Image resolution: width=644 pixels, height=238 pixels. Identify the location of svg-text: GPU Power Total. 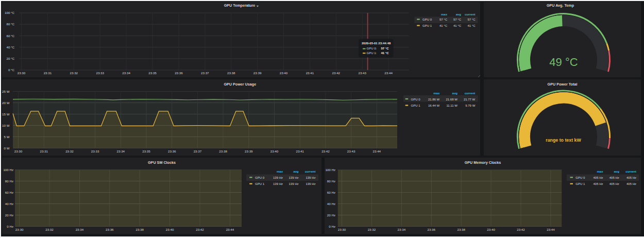
(563, 84).